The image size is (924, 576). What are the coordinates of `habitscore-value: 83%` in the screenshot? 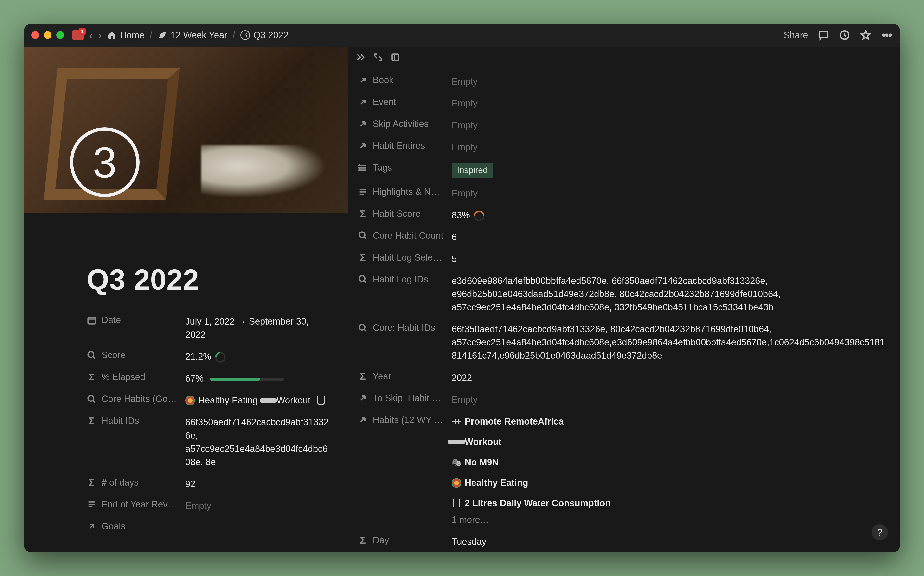 It's located at (461, 215).